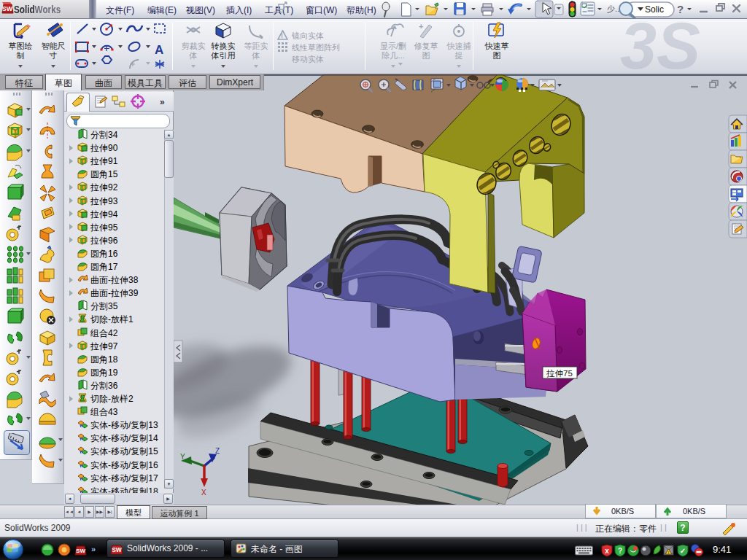 The width and height of the screenshot is (747, 560). I want to click on svg-text: Z, so click(217, 451).